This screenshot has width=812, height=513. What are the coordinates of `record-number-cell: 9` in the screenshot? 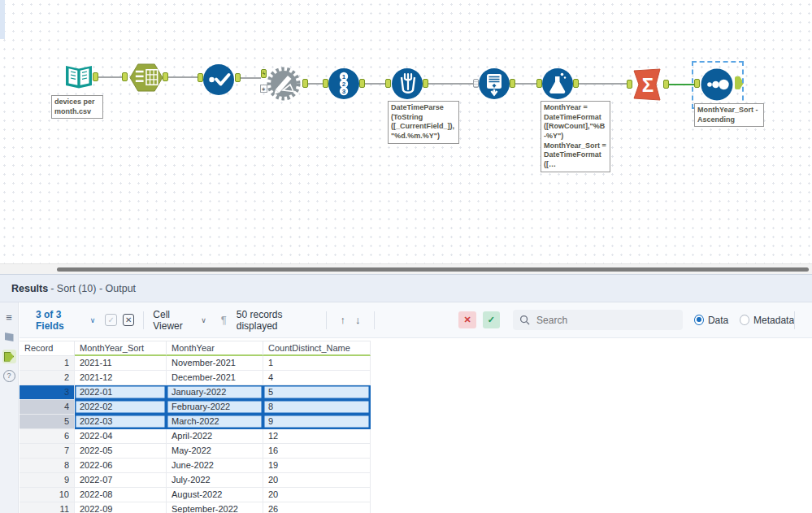 It's located at (47, 480).